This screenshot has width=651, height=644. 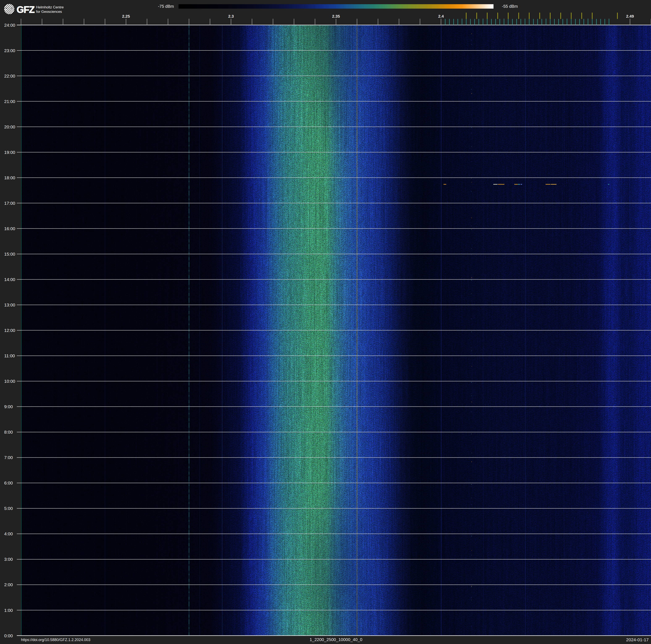 I want to click on svg-text: GFZ, so click(x=26, y=9).